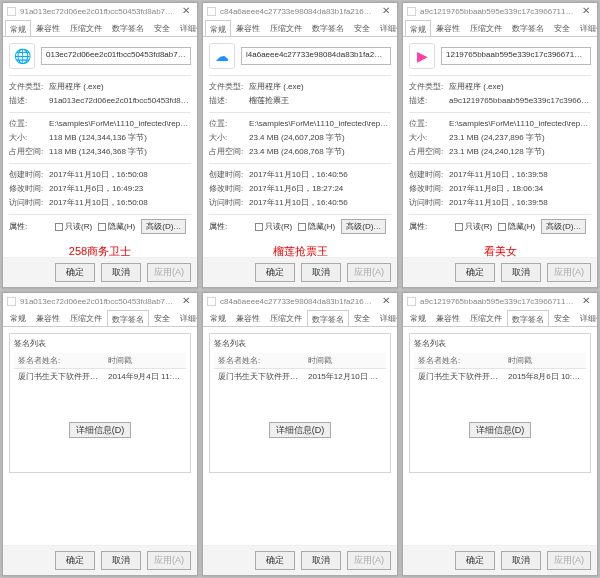  What do you see at coordinates (500, 376) in the screenshot?
I see `table-row: 厦门书生天下软件开发有限公司2015年8月6日 10:31:56` at bounding box center [500, 376].